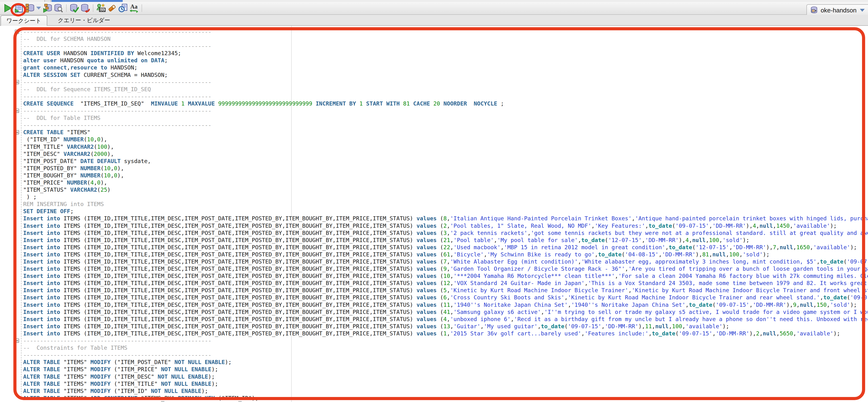 This screenshot has height=402, width=868. Describe the element at coordinates (445, 140) in the screenshot. I see `code-line: ("ITEM_ID" NUMBER(10,0),` at that location.